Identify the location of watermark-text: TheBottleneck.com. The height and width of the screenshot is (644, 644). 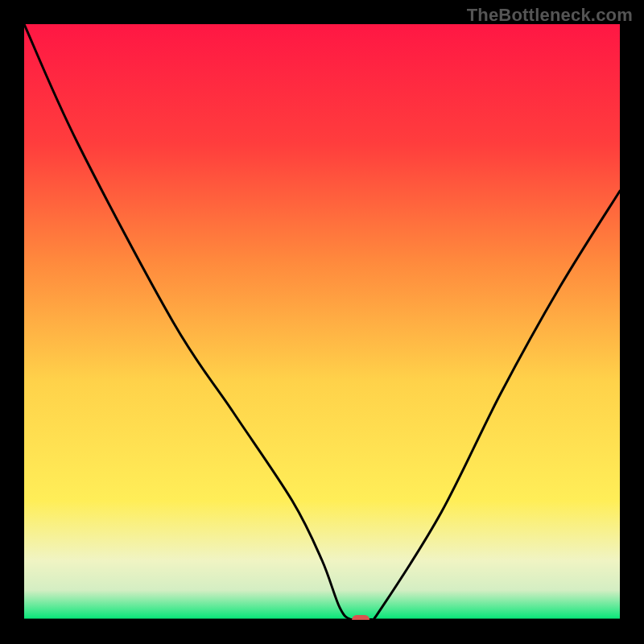
(550, 15).